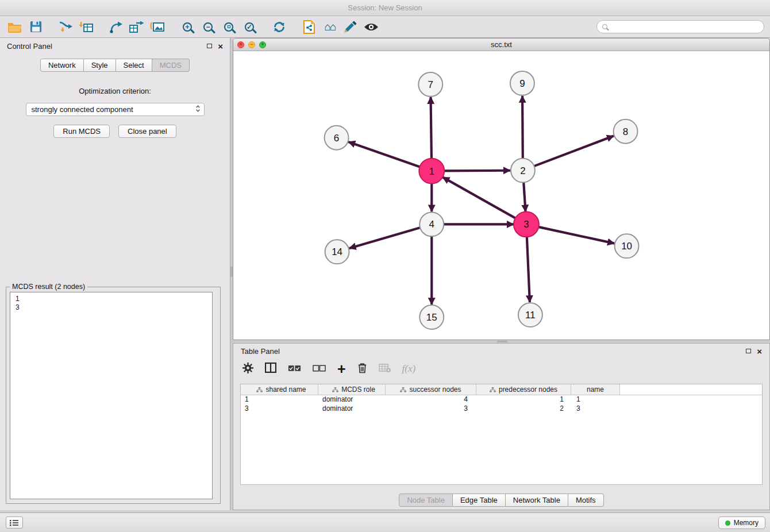 This screenshot has width=770, height=532. Describe the element at coordinates (626, 132) in the screenshot. I see `graph-node-8: 8` at that location.